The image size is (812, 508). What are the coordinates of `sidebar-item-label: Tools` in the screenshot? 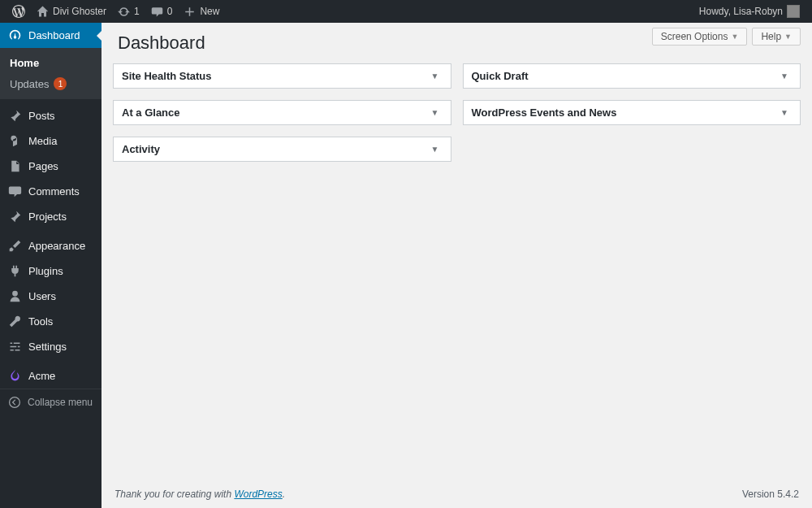 It's located at (41, 322).